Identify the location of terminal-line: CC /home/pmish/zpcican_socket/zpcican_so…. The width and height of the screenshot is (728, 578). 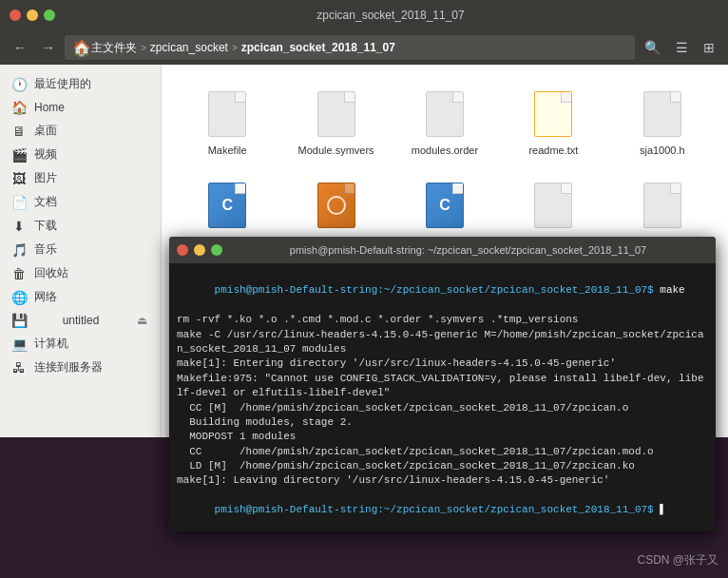
(443, 453).